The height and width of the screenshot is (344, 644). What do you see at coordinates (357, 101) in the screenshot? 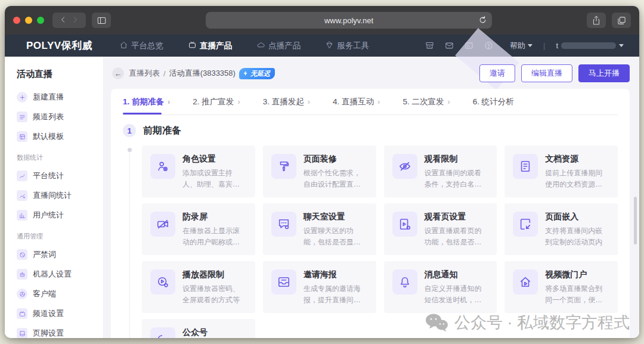
I see `tab-4-interaction: 4. 直播互动›` at bounding box center [357, 101].